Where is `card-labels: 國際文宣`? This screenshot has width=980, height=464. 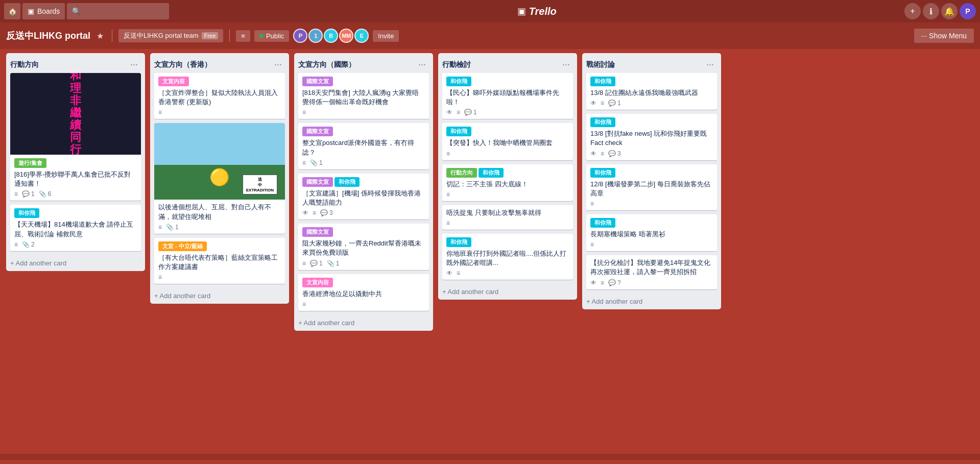 card-labels: 國際文宣 is located at coordinates (364, 233).